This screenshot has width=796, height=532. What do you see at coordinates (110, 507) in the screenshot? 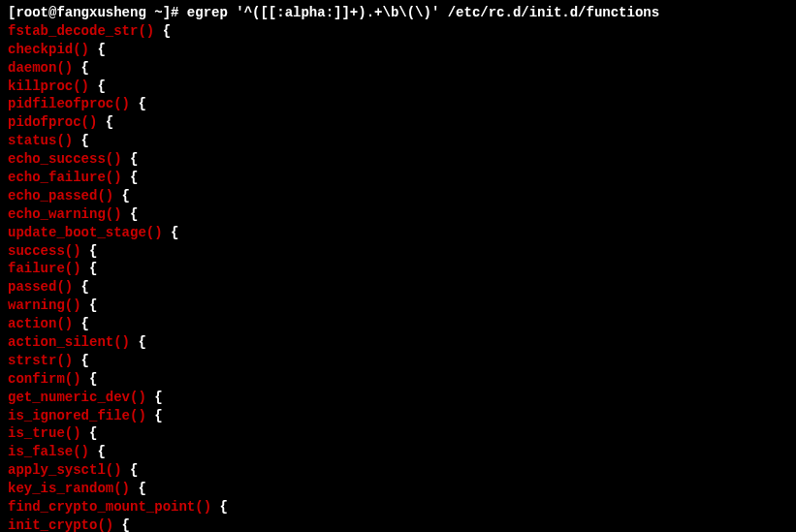
I see `grep-match: find_crypto_mount_point()` at bounding box center [110, 507].